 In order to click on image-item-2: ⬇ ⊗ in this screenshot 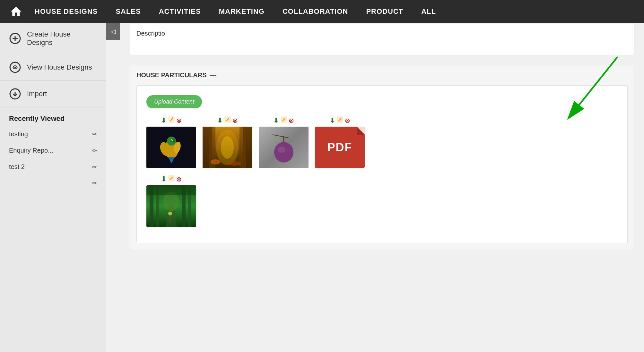, I will do `click(227, 142)`.